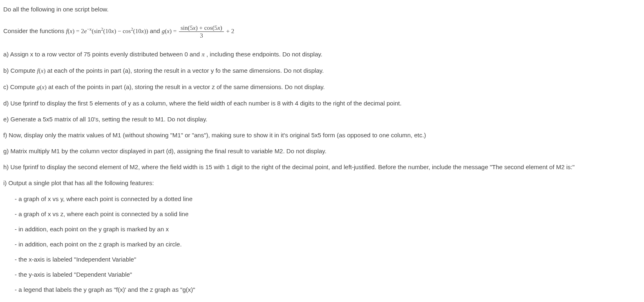  What do you see at coordinates (184, 28) in the screenshot?
I see `num-sin: sin` at bounding box center [184, 28].